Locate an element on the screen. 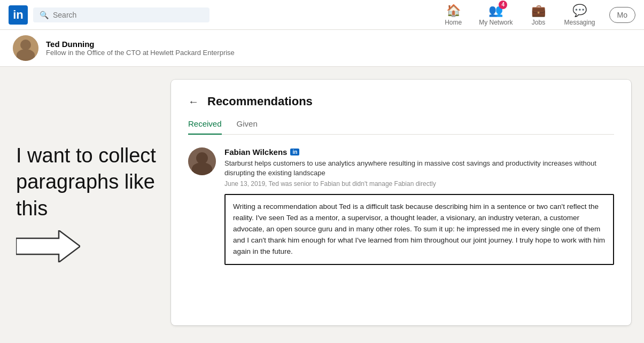 This screenshot has height=343, width=644. rec-person-name: Fabian Wilckens is located at coordinates (255, 152).